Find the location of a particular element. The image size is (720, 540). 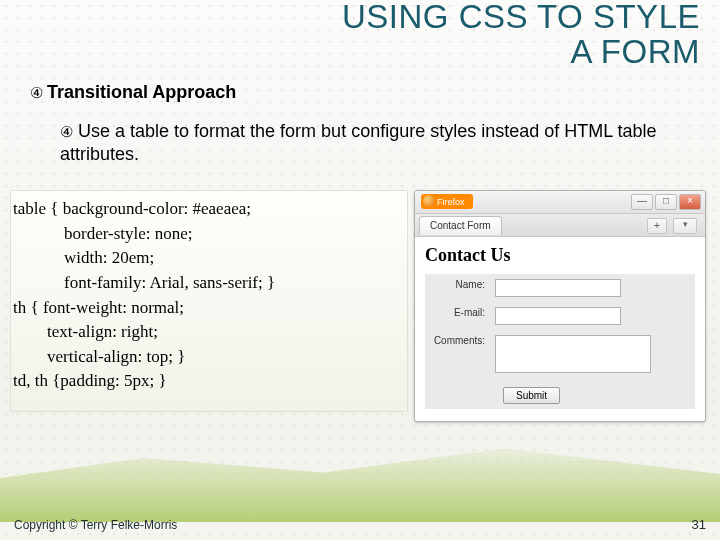

section-heading: ④Transitional Approach is located at coordinates (133, 92).